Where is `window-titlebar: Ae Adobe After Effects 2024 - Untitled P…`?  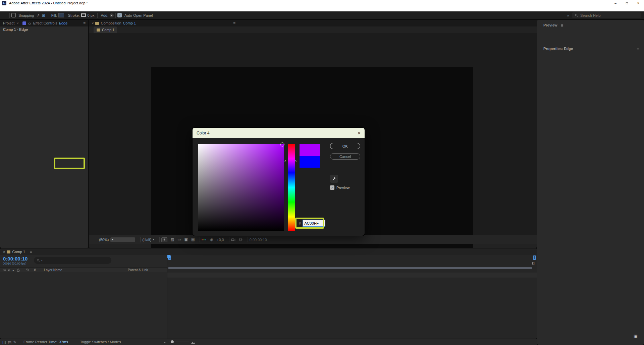 window-titlebar: Ae Adobe After Effects 2024 - Untitled P… is located at coordinates (322, 3).